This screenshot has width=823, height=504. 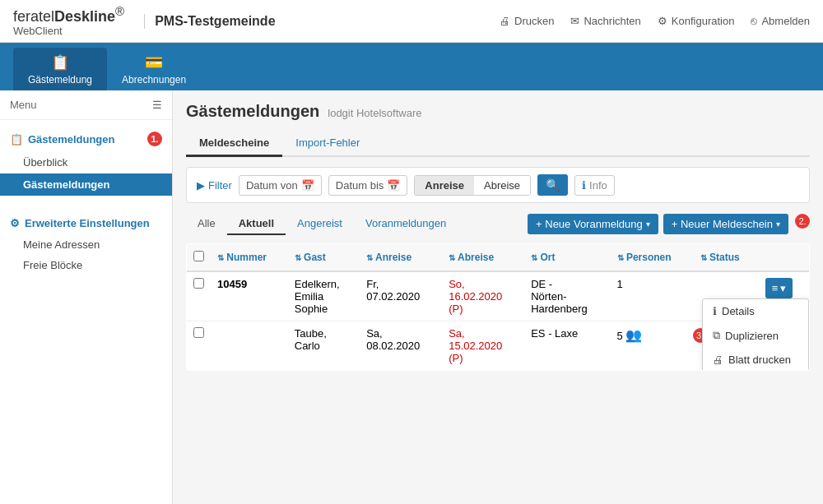 What do you see at coordinates (567, 296) in the screenshot?
I see `row1-ort: DE - Nörten- Hardenberg` at bounding box center [567, 296].